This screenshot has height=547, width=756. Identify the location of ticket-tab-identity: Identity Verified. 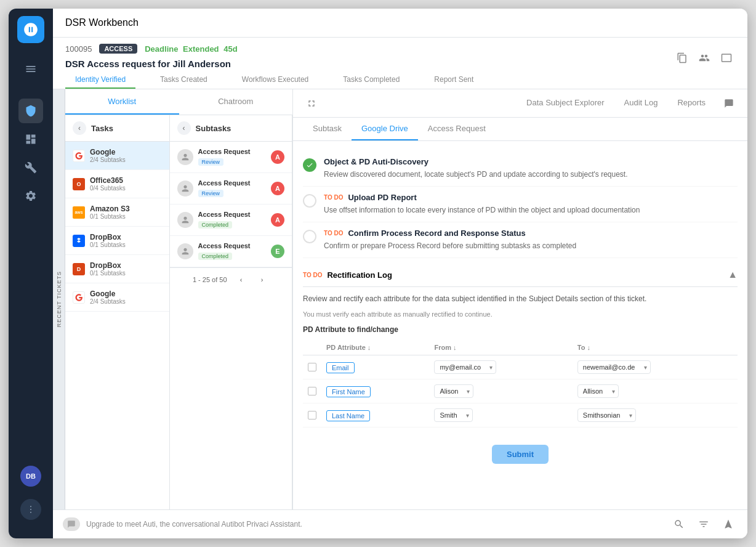
(100, 80).